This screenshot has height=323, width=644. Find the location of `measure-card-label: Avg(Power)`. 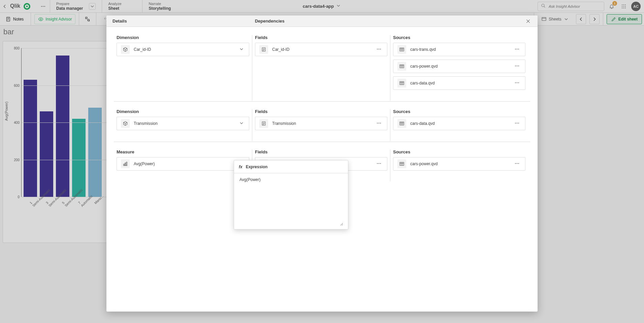

measure-card-label: Avg(Power) is located at coordinates (184, 164).